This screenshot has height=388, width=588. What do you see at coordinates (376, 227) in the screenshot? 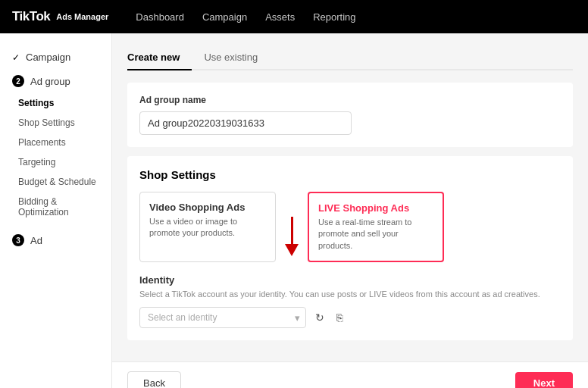
I see `live-shopping-option: LIVE Shopping Ads Use a real-time stream…` at bounding box center [376, 227].